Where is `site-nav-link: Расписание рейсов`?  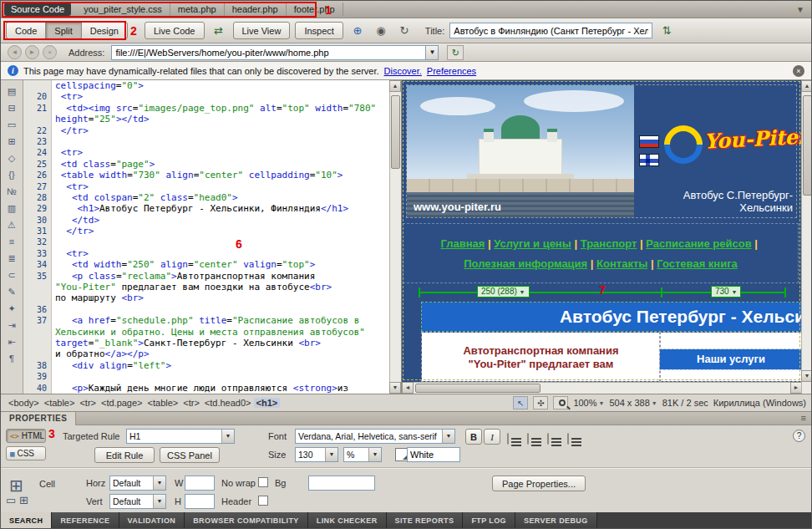 site-nav-link: Расписание рейсов is located at coordinates (698, 244).